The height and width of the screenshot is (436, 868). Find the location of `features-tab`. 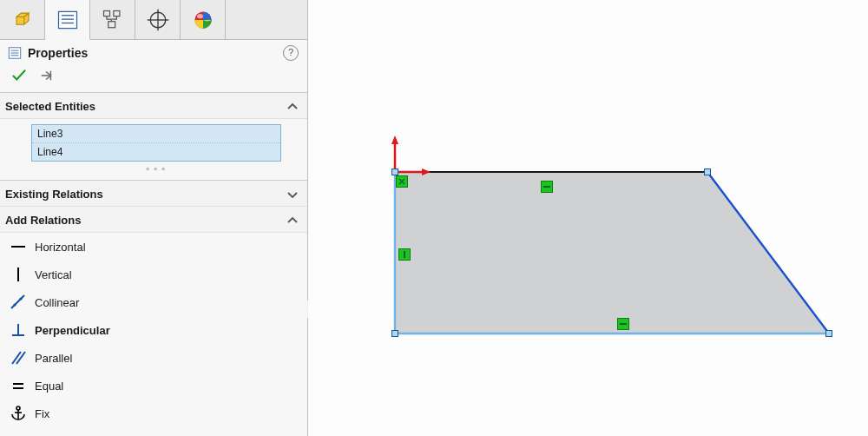

features-tab is located at coordinates (23, 19).